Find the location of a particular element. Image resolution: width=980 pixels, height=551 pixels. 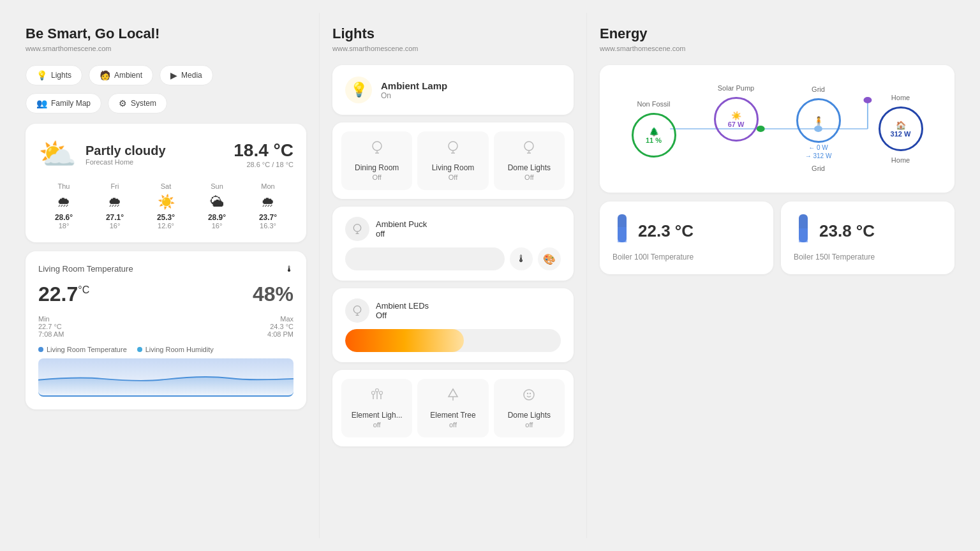

boiler-100l-label: Boiler 100l Temperature is located at coordinates (653, 257).